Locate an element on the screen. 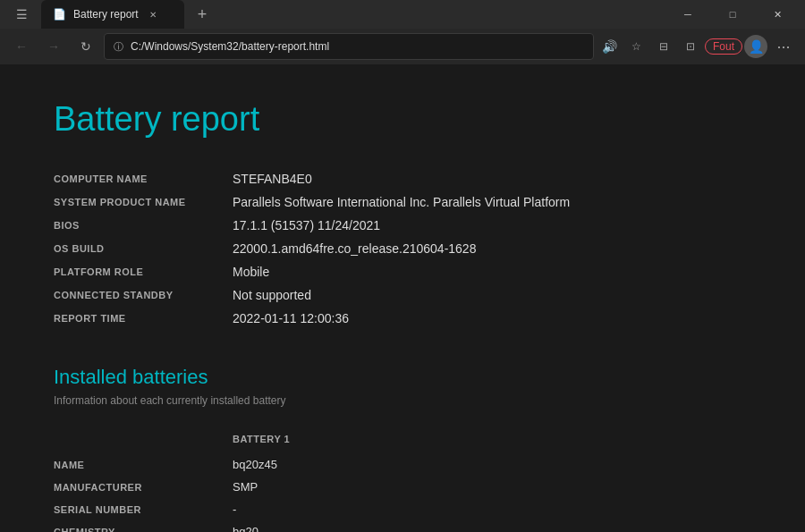 This screenshot has height=532, width=805. close-btn: ✕ is located at coordinates (777, 14).